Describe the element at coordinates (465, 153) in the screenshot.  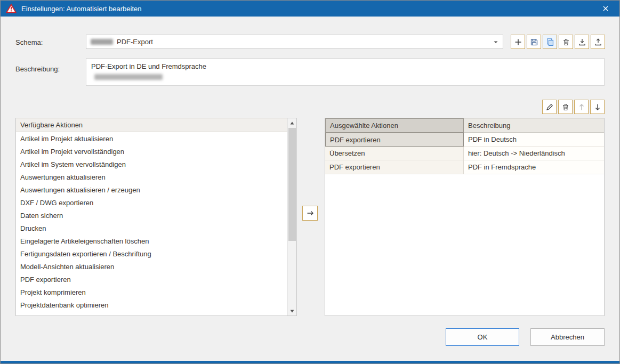
I see `table-row: Übersetzenhier: Deutsch -> Niederländisc…` at that location.